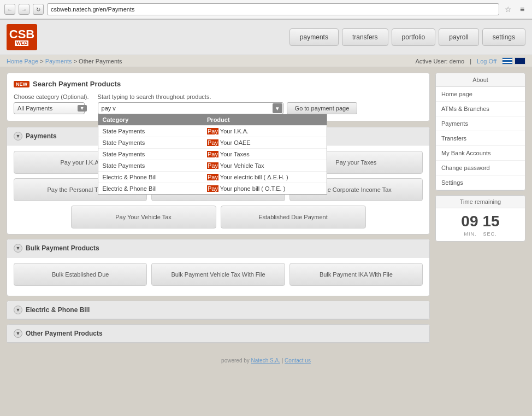  I want to click on forward-button: →, so click(24, 9).